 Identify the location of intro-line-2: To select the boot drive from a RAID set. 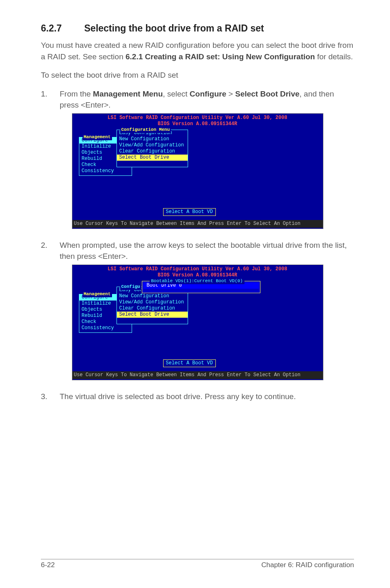
(197, 75).